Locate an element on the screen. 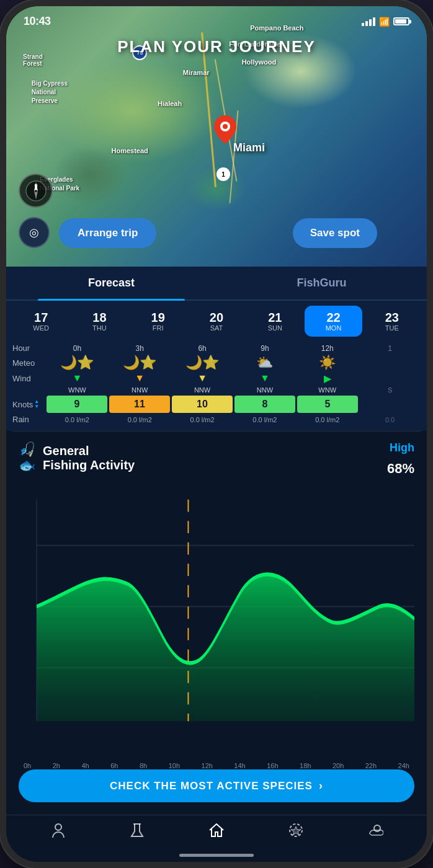 This screenshot has height=868, width=433. save-spot-button: Save spot is located at coordinates (335, 233).